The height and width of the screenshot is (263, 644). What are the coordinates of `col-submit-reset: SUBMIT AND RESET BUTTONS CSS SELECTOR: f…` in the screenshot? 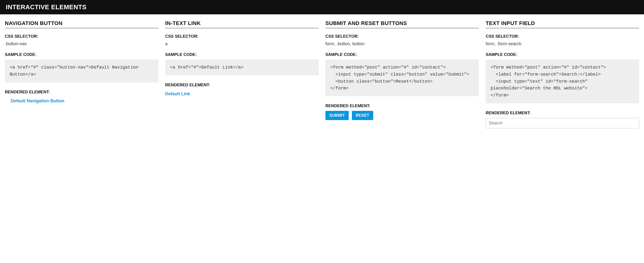 It's located at (402, 74).